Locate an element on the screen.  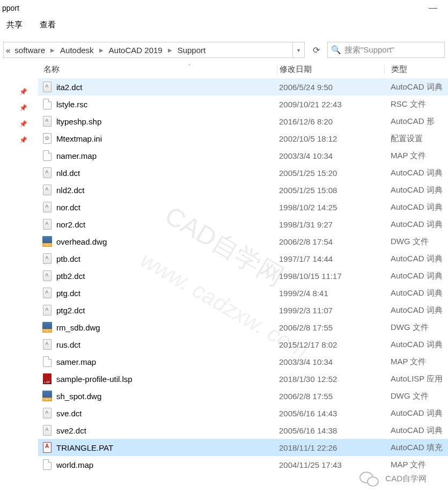
column-header-name: 名称 ˄ is located at coordinates (158, 70).